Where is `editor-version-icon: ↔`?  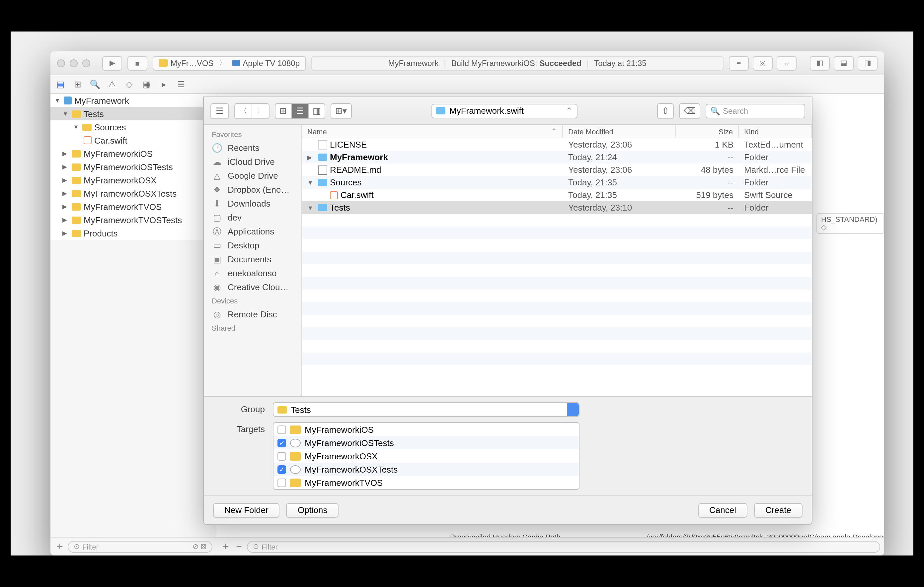 editor-version-icon: ↔ is located at coordinates (787, 63).